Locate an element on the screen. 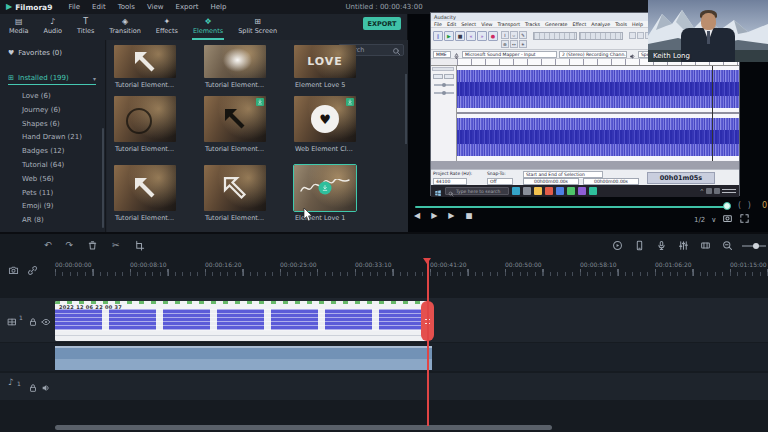 This screenshot has width=768, height=432. audacity-menu-select: Select is located at coordinates (468, 24).